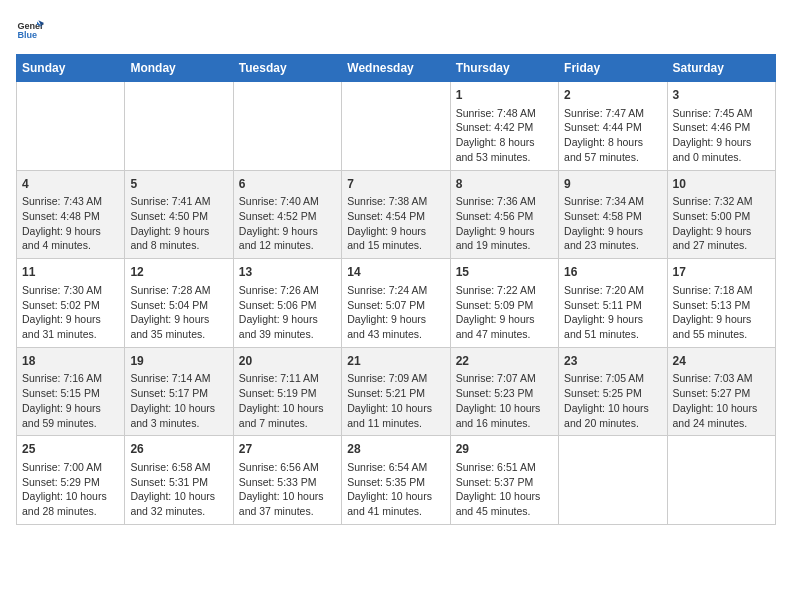 This screenshot has height=612, width=792. I want to click on col-header-sunday: Sunday, so click(71, 68).